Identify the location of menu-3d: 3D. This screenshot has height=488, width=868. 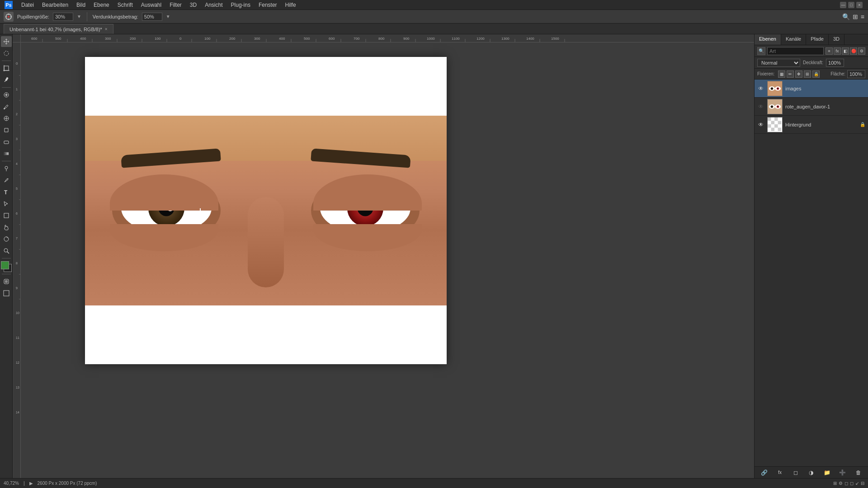
(193, 5).